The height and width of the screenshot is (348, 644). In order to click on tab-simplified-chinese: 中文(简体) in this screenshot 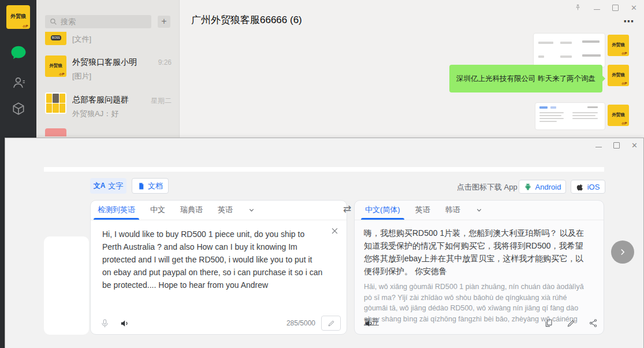, I will do `click(382, 210)`.